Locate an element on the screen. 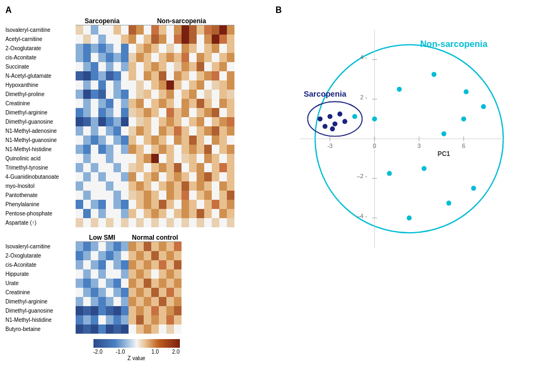 This screenshot has width=551, height=392. svg-text: 0 is located at coordinates (374, 146).